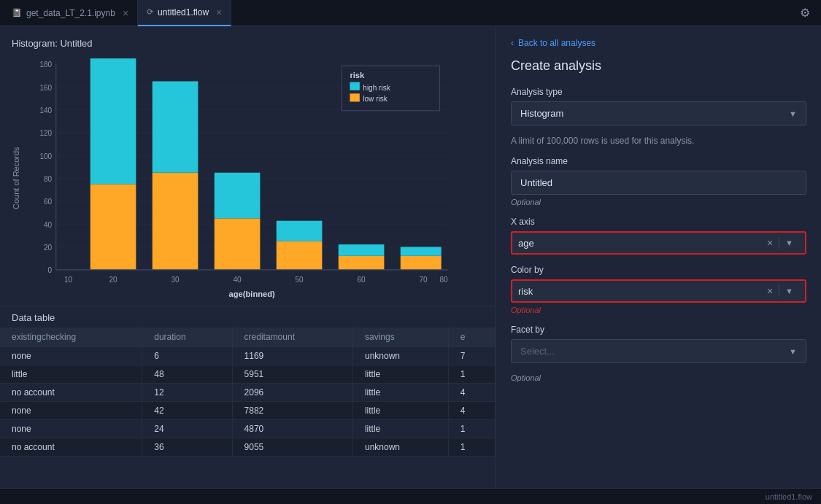 This screenshot has height=504, width=821. What do you see at coordinates (793, 352) in the screenshot?
I see `facet-chevron-down-icon: ▼` at bounding box center [793, 352].